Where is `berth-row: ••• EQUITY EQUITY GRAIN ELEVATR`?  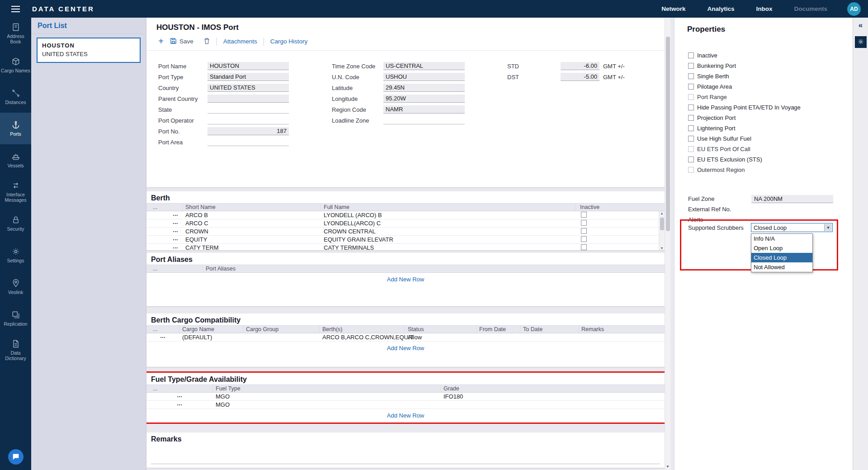 berth-row: ••• EQUITY EQUITY GRAIN ELEVATR is located at coordinates (402, 240).